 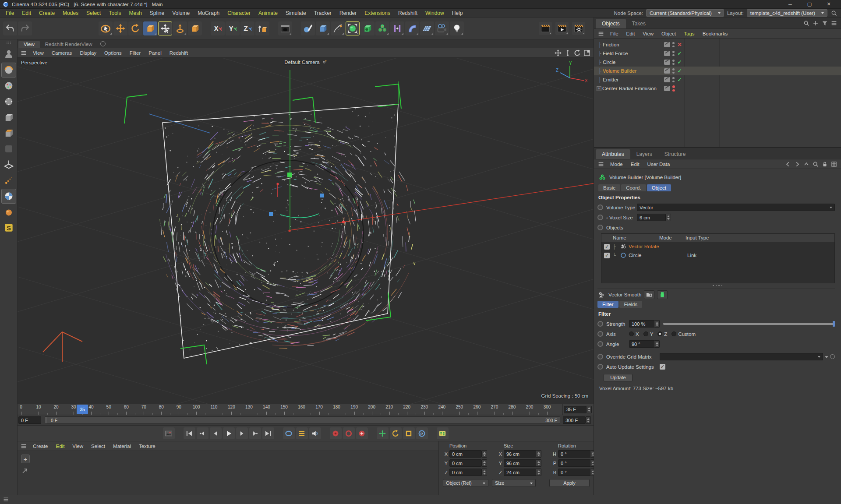 I want to click on viewport-menu-view: View, so click(x=39, y=53).